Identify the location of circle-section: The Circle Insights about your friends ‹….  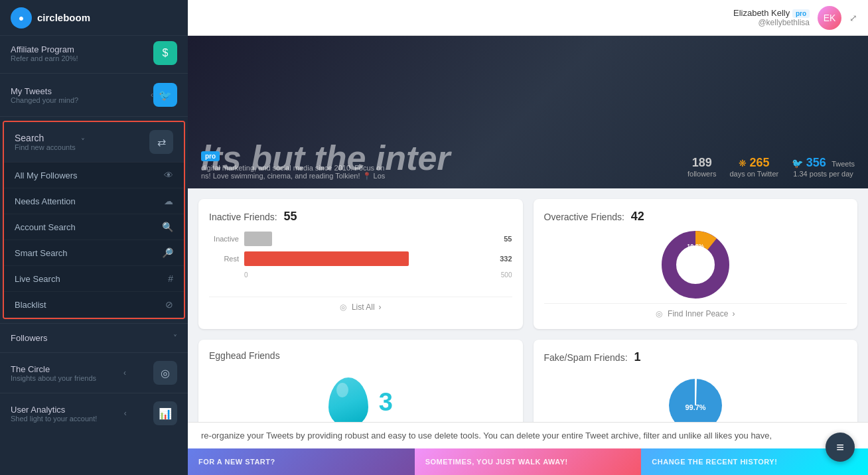
(94, 373).